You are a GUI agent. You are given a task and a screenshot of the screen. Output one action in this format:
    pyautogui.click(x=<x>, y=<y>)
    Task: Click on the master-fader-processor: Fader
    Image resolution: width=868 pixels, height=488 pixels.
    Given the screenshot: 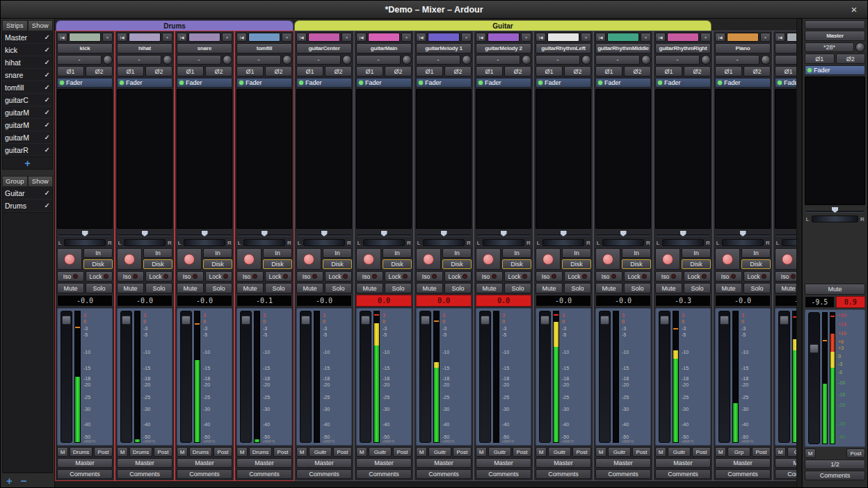 What is the action you would take?
    pyautogui.click(x=835, y=70)
    